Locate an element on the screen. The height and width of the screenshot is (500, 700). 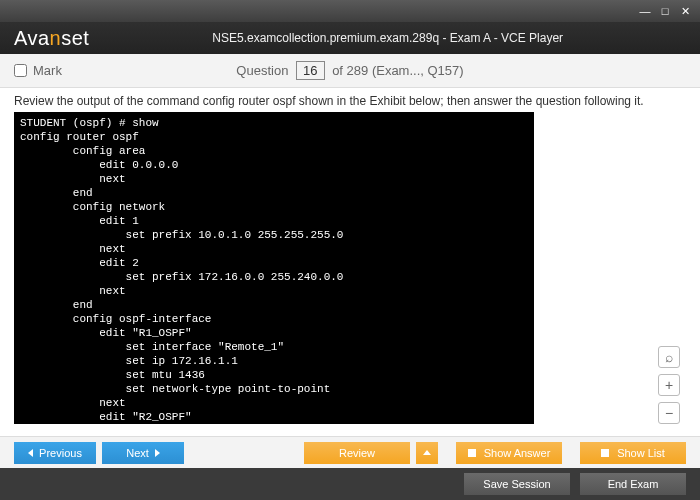
file-title: NSE5.examcollection.premium.exam.289q - … is located at coordinates (388, 38).